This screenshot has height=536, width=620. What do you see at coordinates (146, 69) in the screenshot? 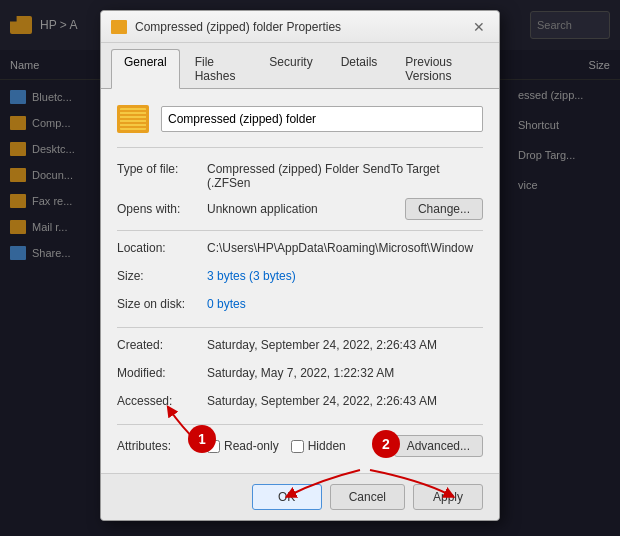
I see `tab-general: General` at bounding box center [146, 69].